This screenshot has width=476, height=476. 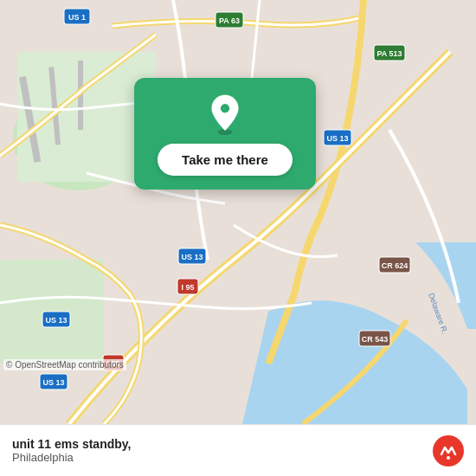 I want to click on svg-text: US 1, so click(x=77, y=17).